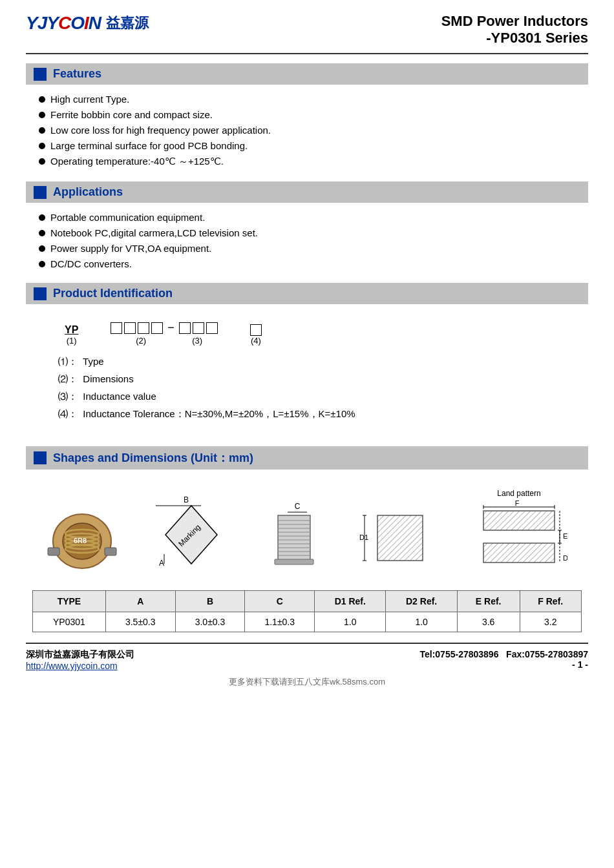 Image resolution: width=614 pixels, height=868 pixels. What do you see at coordinates (307, 192) in the screenshot?
I see `applications-section-header: Applications` at bounding box center [307, 192].